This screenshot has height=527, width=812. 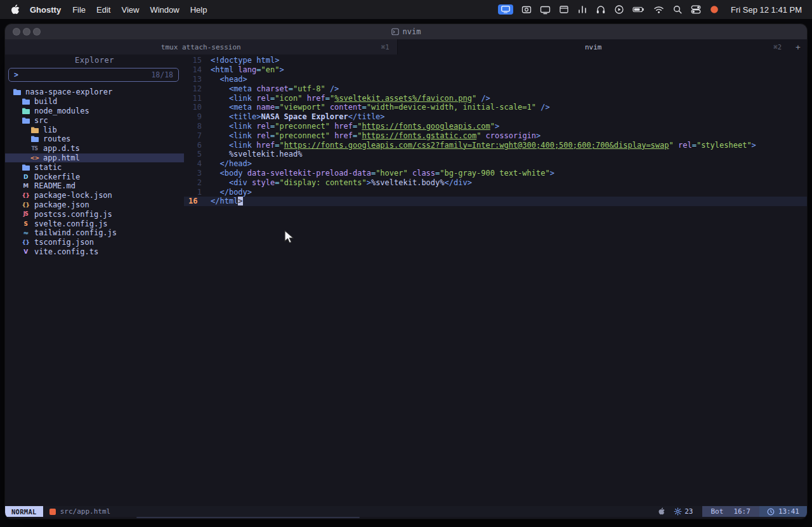 What do you see at coordinates (16, 32) in the screenshot?
I see `close-button` at bounding box center [16, 32].